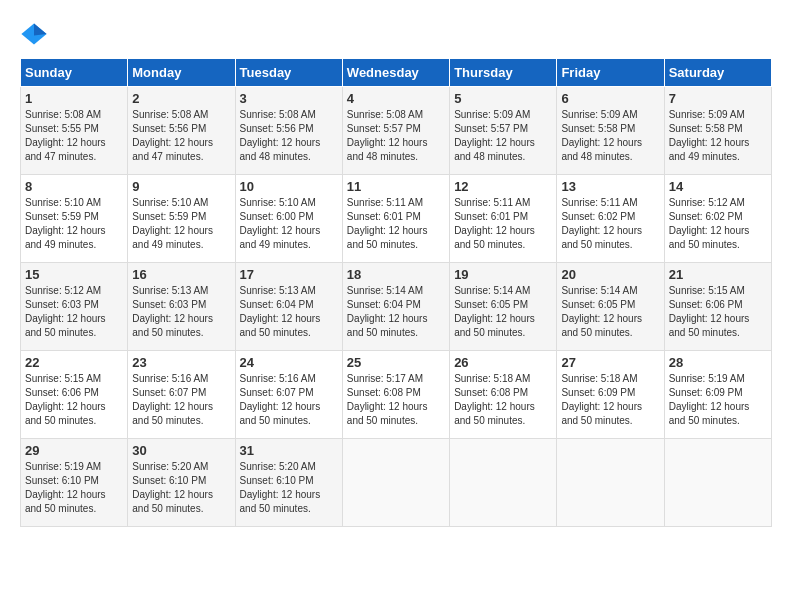 Image resolution: width=792 pixels, height=612 pixels. What do you see at coordinates (504, 307) in the screenshot?
I see `calendar-cell: 19 Sunrise: 5:14 AMSunset: 6:05 PMDaylig…` at bounding box center [504, 307].